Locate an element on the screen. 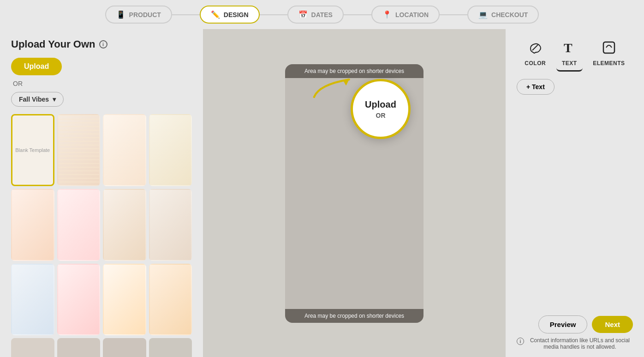 This screenshot has height=357, width=644. checkout-icon: 💻 is located at coordinates (483, 15).